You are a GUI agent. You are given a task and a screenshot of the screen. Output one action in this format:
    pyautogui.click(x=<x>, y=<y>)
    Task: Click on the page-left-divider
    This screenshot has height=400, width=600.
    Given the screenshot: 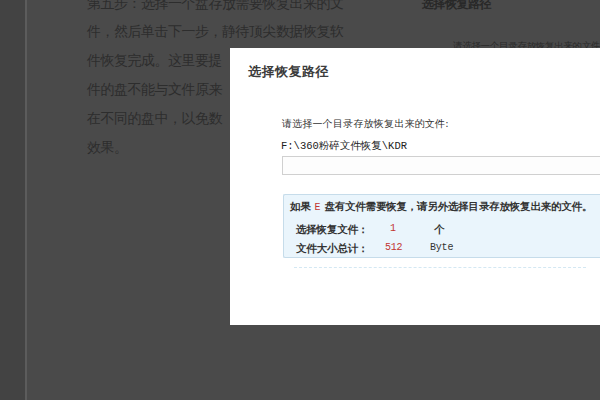 What is the action you would take?
    pyautogui.click(x=26, y=200)
    